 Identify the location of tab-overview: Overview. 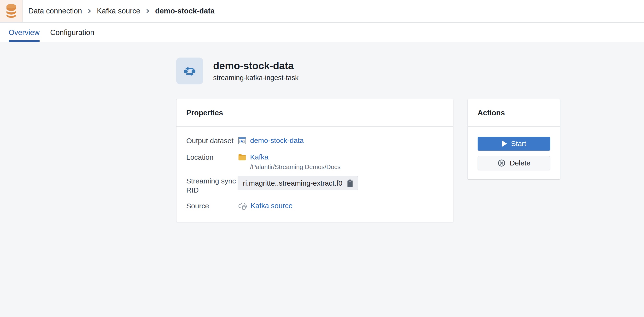
(24, 32).